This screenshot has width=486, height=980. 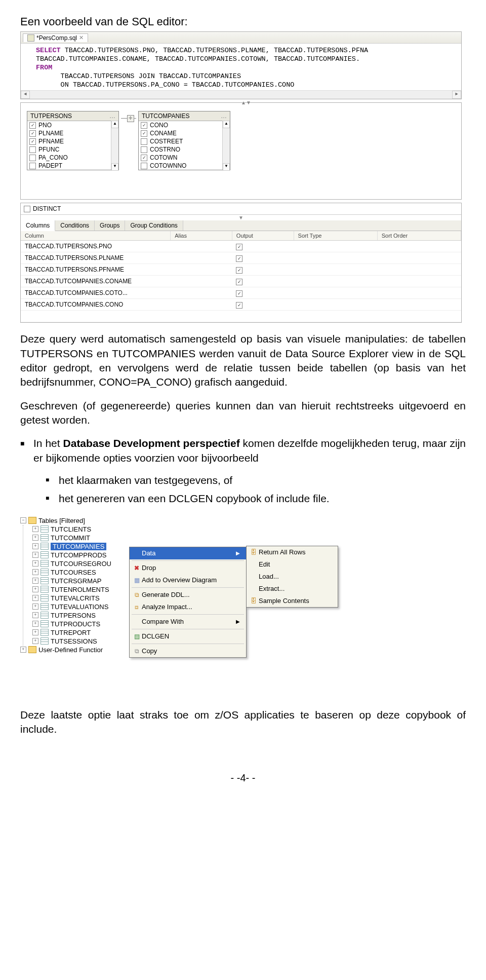 I want to click on grid-header: Output, so click(x=263, y=236).